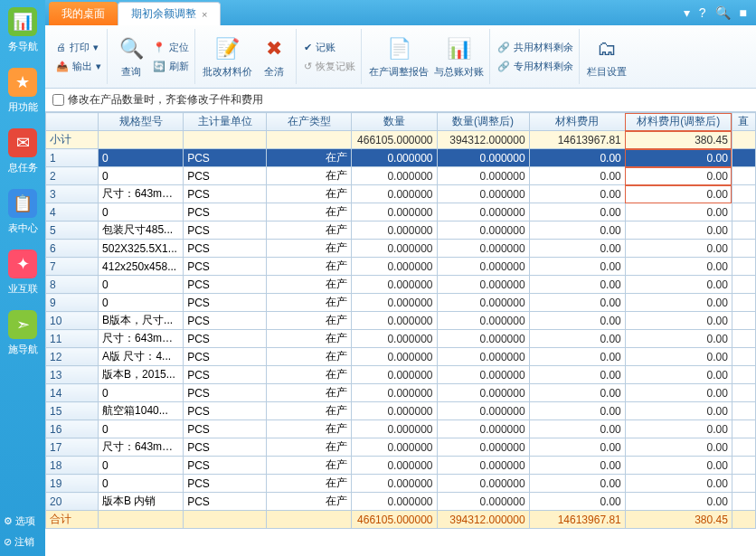 The width and height of the screenshot is (756, 556). I want to click on table-row: 15航空箱1040...PCS在产 0.0000000.000000 0.000…, so click(402, 411).